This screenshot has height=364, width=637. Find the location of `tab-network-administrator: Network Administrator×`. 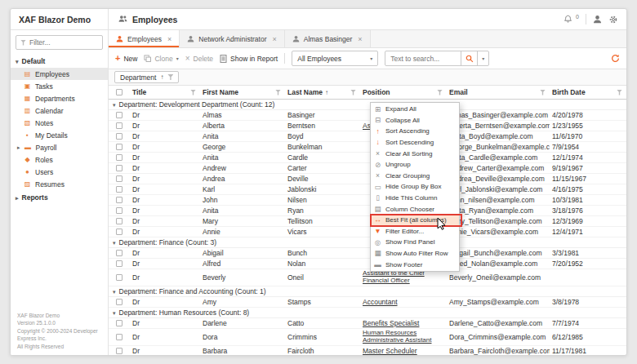

tab-network-administrator: Network Administrator× is located at coordinates (232, 39).